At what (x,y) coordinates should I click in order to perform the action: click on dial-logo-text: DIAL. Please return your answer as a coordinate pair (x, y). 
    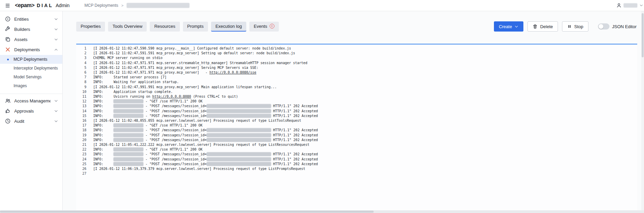
    Looking at the image, I should click on (45, 5).